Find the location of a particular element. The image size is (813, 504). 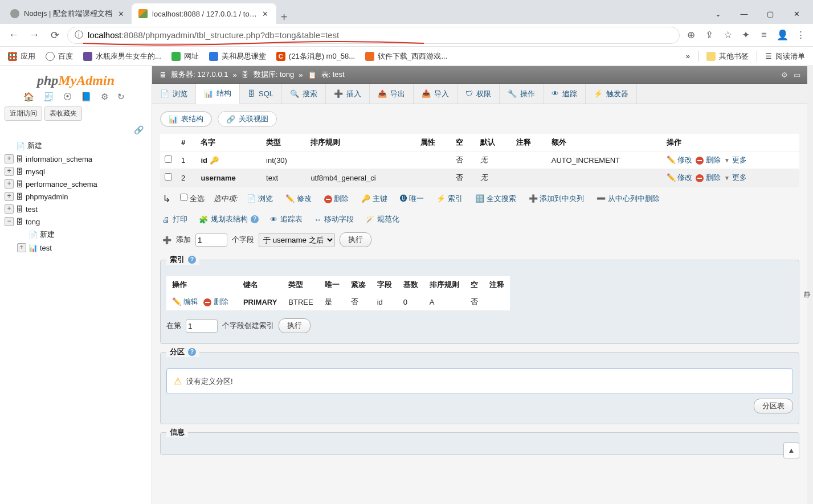

main-tab-追踪: 👁追踪 is located at coordinates (565, 93).